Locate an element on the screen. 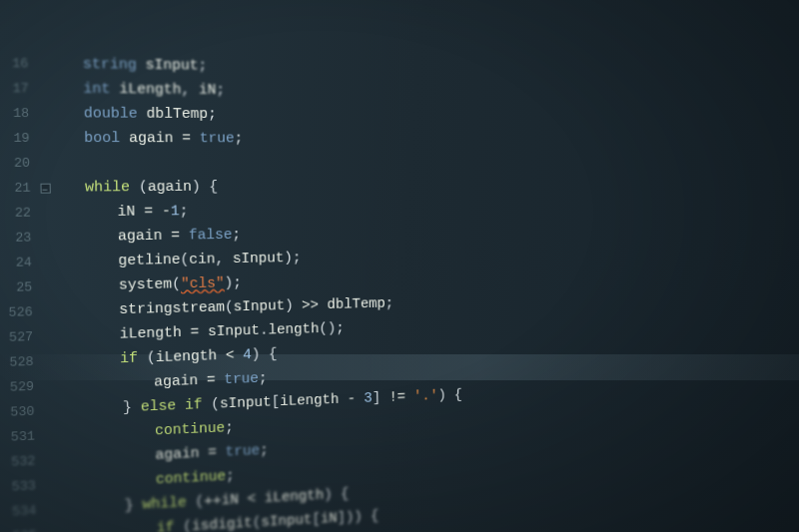  line-number: 530 is located at coordinates (22, 411).